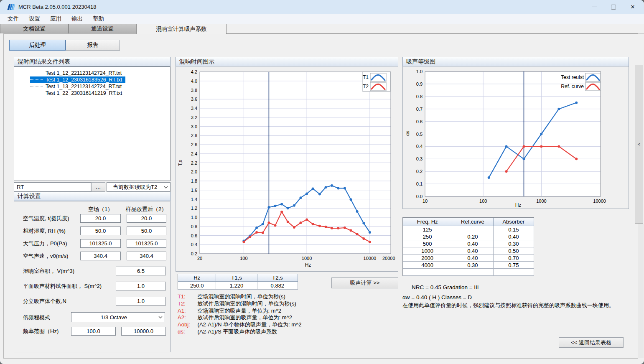 The image size is (644, 364). I want to click on sample-area-field, so click(141, 286).